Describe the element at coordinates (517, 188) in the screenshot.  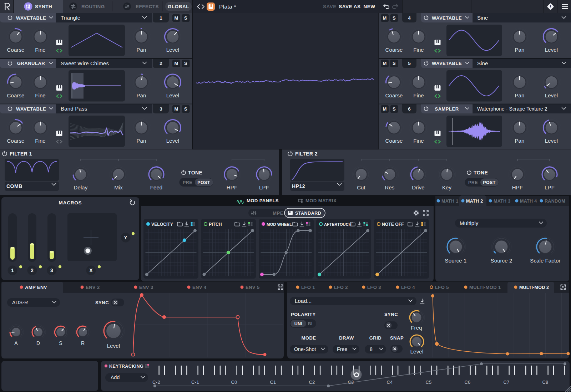
I see `svg-text: HPF` at that location.